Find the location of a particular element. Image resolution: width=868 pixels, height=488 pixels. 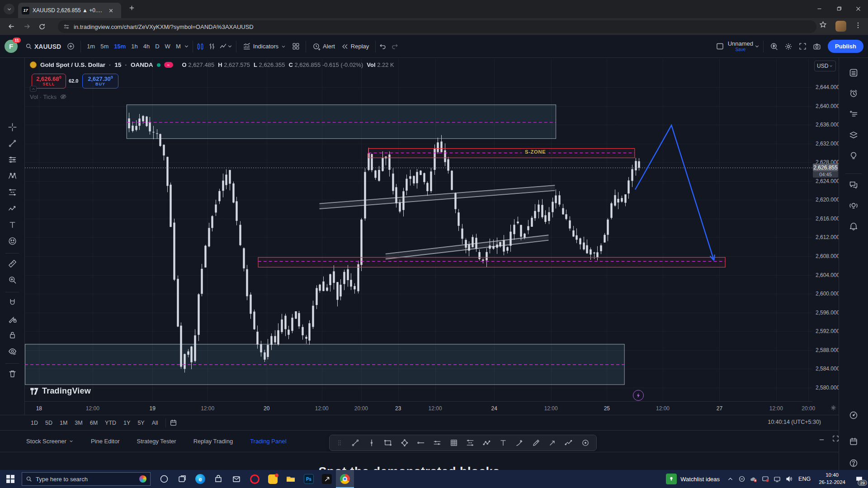

layout-box-icon is located at coordinates (720, 46).